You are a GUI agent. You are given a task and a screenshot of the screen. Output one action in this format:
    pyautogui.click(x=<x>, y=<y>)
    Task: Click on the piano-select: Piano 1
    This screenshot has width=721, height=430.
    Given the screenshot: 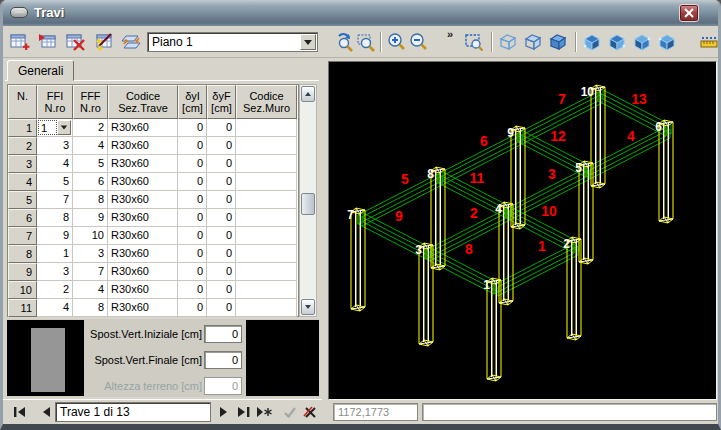 What is the action you would take?
    pyautogui.click(x=232, y=42)
    